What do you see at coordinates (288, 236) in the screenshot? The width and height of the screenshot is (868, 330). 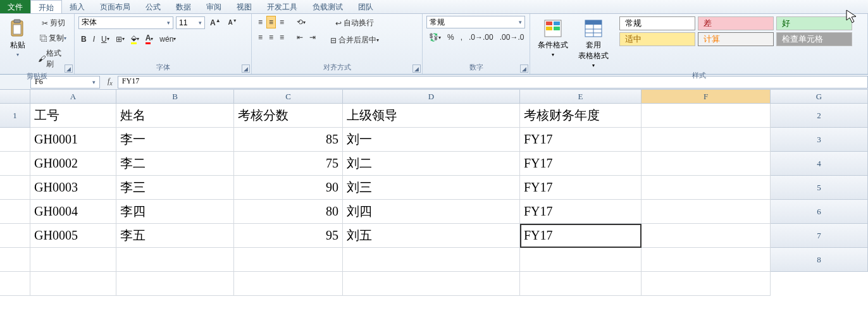 I see `cell-D6: 95` at bounding box center [288, 236].